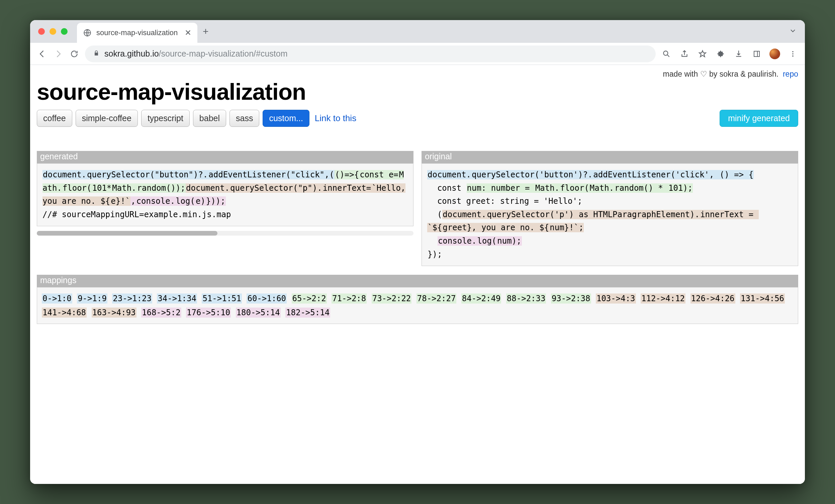 This screenshot has width=835, height=504. What do you see at coordinates (271, 175) in the screenshot?
I see `code-segment: addEventListener("click",(` at bounding box center [271, 175].